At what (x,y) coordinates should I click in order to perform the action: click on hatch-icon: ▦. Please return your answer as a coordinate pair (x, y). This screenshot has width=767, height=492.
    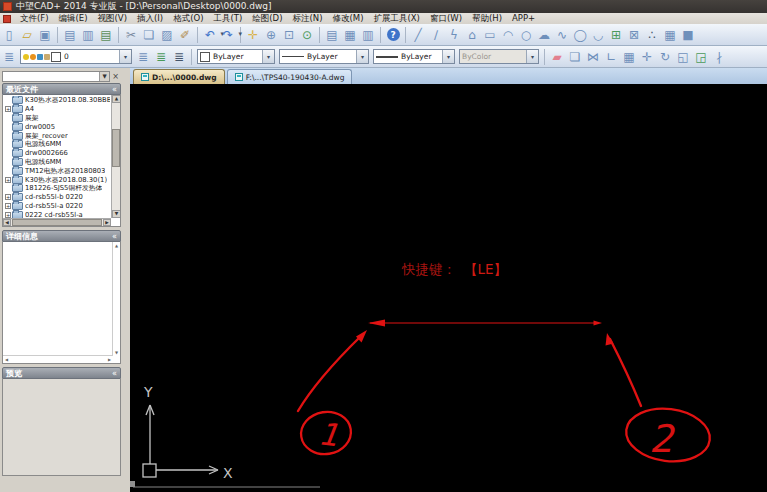
    Looking at the image, I should click on (670, 35).